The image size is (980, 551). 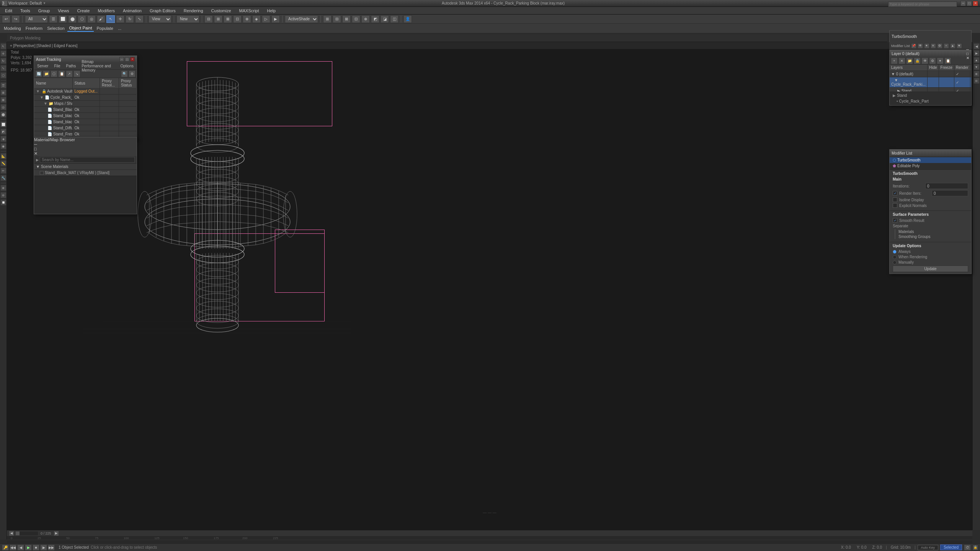 I want to click on modifier-move-up-button: ▲, so click(x=953, y=46).